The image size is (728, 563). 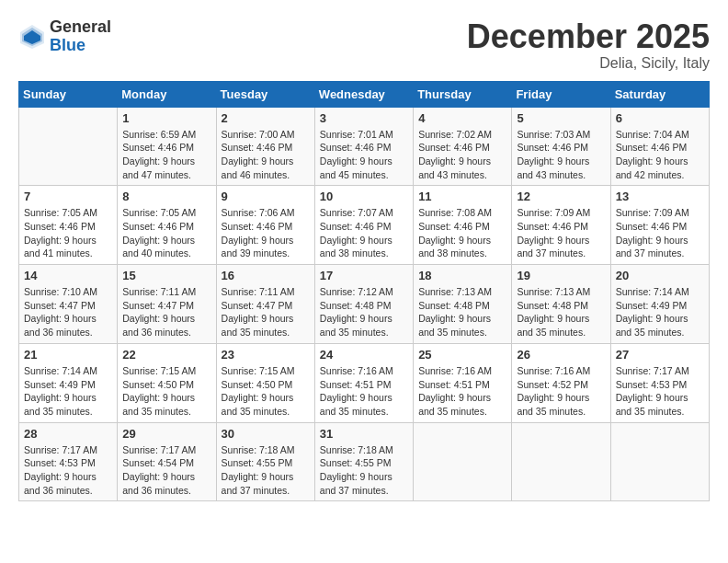 What do you see at coordinates (167, 146) in the screenshot?
I see `table-row: 1Sunrise: 6:59 AMSunset: 4:46 PMDaylight…` at bounding box center [167, 146].